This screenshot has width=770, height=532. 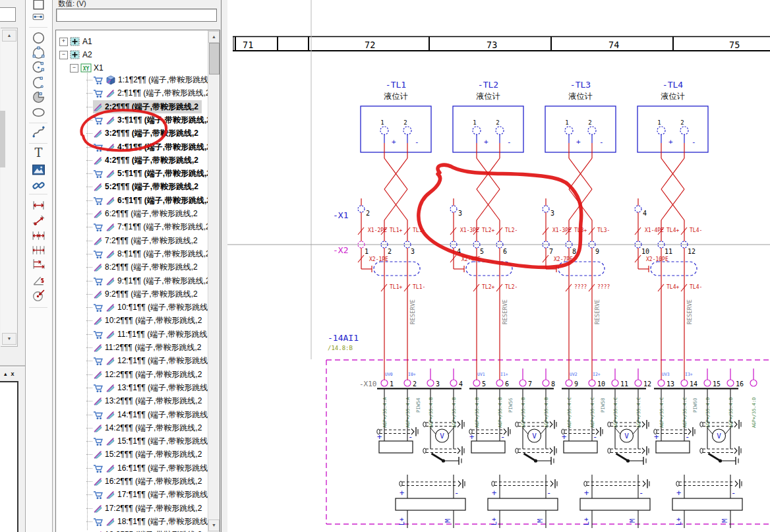 I want to click on dim-linear-icon, so click(x=38, y=206).